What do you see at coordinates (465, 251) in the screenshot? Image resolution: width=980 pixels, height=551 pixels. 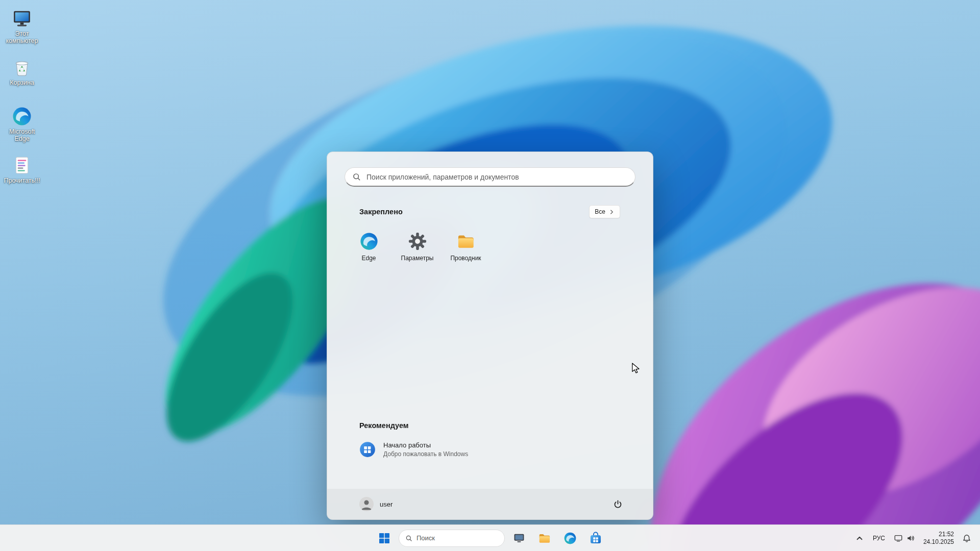 I see `pinned-app-explorer: Проводник` at bounding box center [465, 251].